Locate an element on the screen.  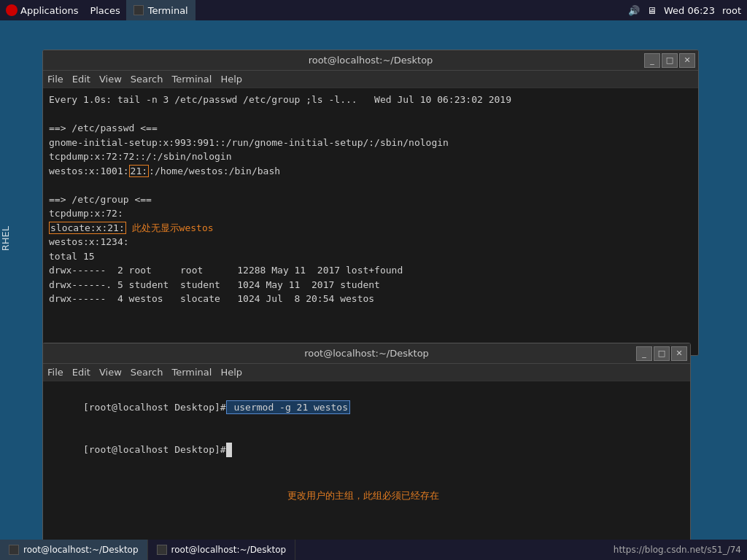
places-menu: Places is located at coordinates (105, 10).